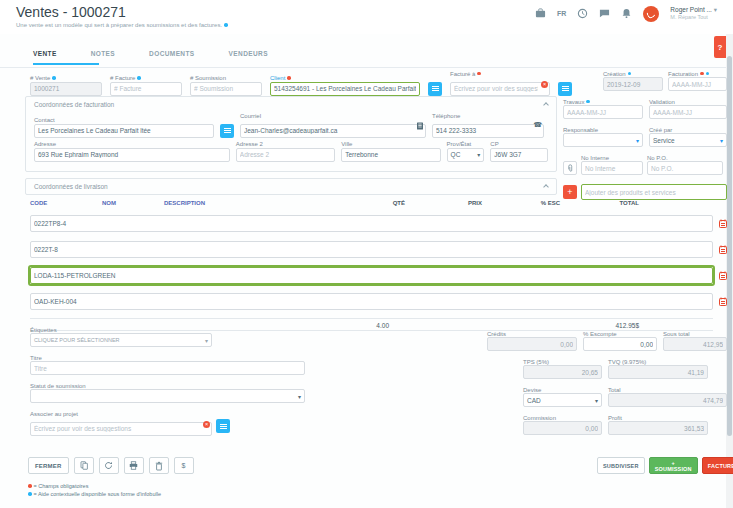 This screenshot has width=733, height=508. Describe the element at coordinates (420, 126) in the screenshot. I see `contacts-book-icon` at that location.